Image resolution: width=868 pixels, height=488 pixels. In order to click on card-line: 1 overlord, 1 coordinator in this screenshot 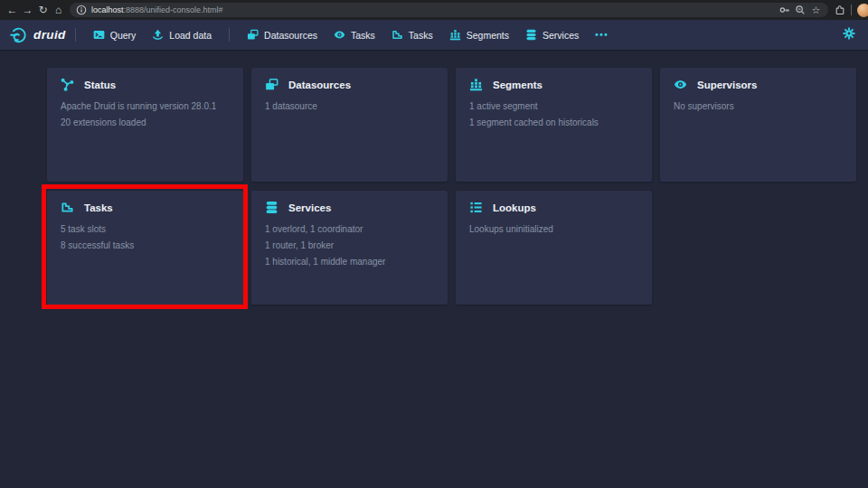, I will do `click(349, 230)`.